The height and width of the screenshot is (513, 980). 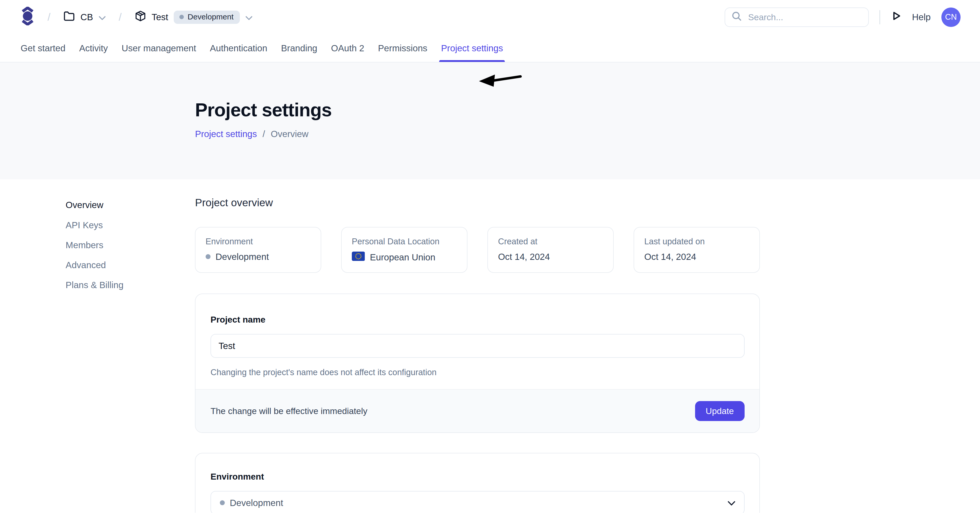 I want to click on tab-permissions: Permissions, so click(x=402, y=48).